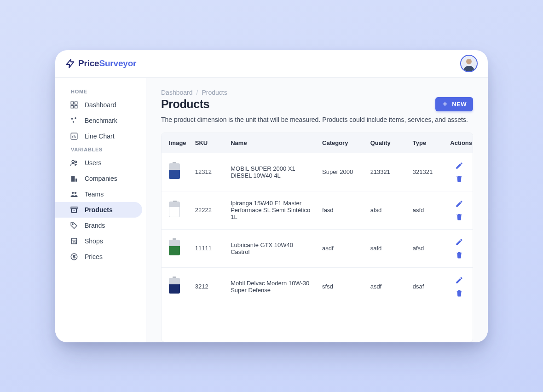 This screenshot has width=543, height=392. I want to click on sidebar-item-products: Products, so click(98, 210).